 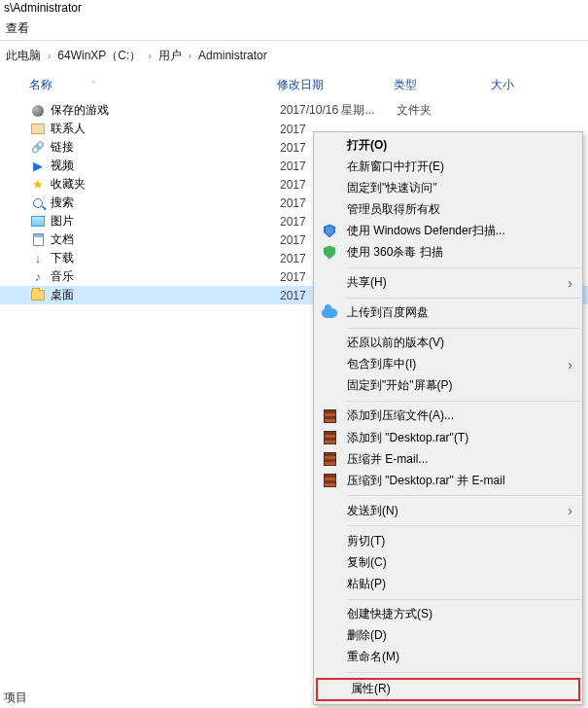 I want to click on menu-item: 属性(R), so click(x=448, y=690).